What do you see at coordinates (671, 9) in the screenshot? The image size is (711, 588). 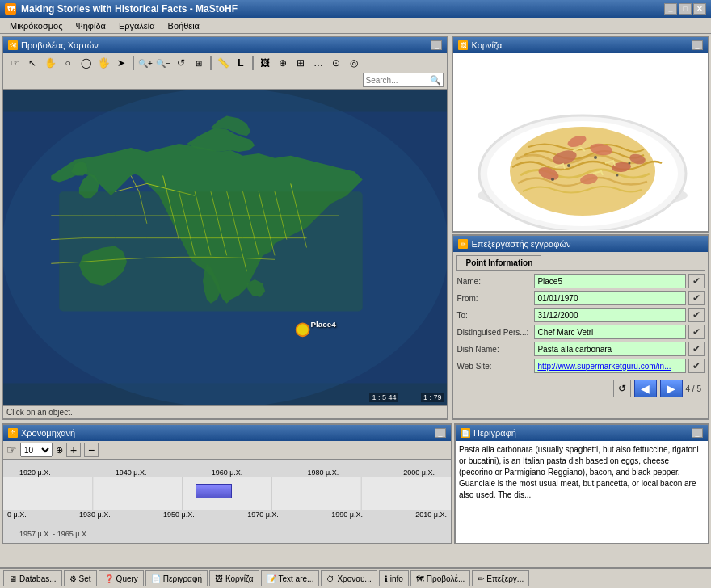 I see `minimize-button: _` at bounding box center [671, 9].